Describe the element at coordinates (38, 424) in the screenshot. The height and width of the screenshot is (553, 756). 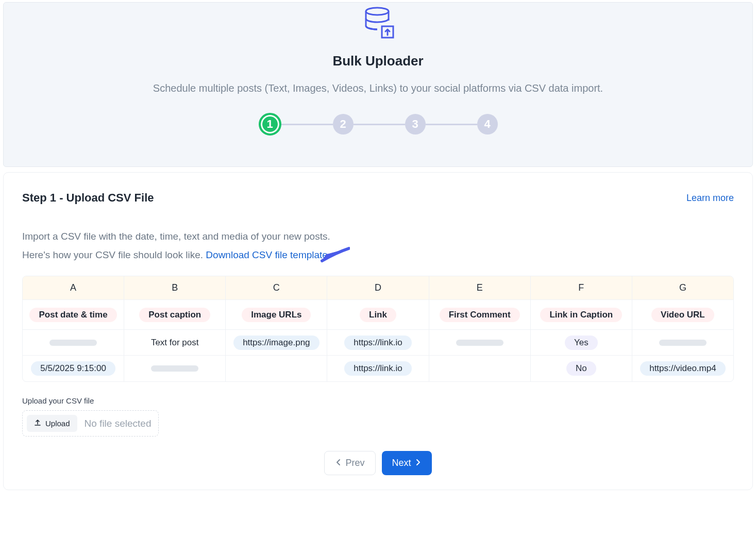
I see `upload-icon` at that location.